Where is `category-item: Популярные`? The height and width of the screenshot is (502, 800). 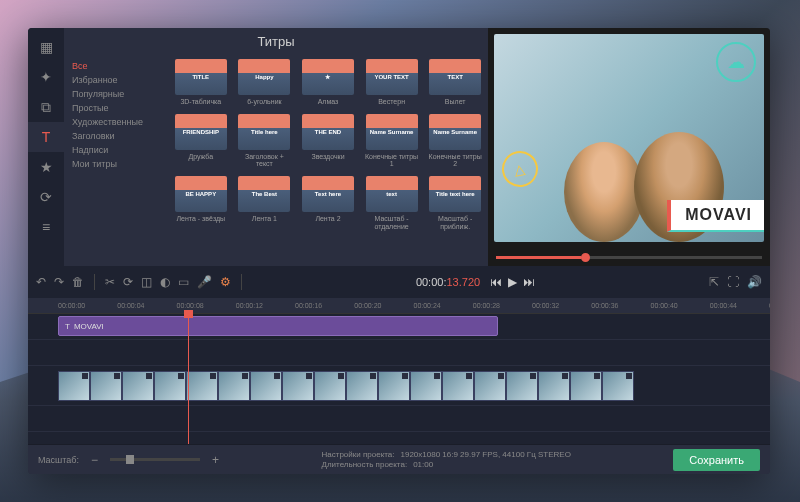
category-item: Популярные is located at coordinates (116, 94).